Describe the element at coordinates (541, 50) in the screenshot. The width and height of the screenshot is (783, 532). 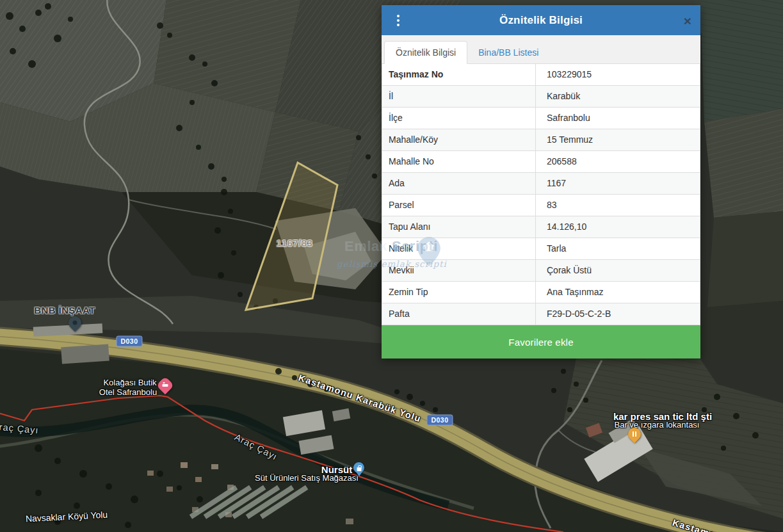
I see `tab-bar: Öznitelik Bilgisi Bina/BB Listesi` at that location.